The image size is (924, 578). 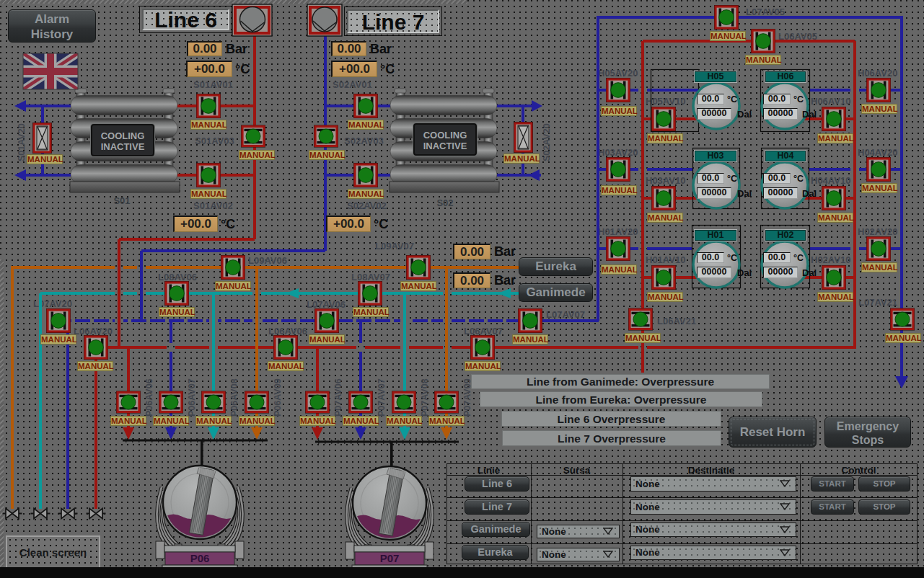 What do you see at coordinates (547, 143) in the screenshot?
I see `svg-text: S02AV20` at bounding box center [547, 143].